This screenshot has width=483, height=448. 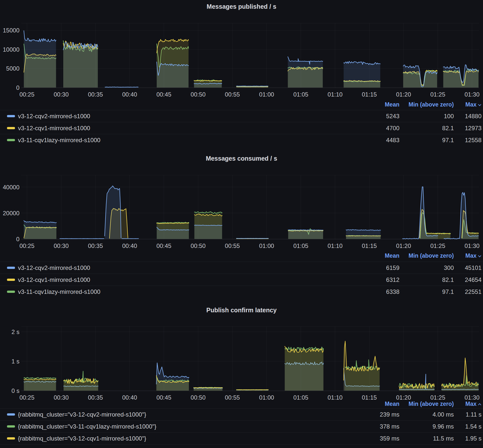 What do you see at coordinates (242, 268) in the screenshot?
I see `legend-row: v3-12-cqv2-mirrored-s1000 6159 300 45101` at bounding box center [242, 268].